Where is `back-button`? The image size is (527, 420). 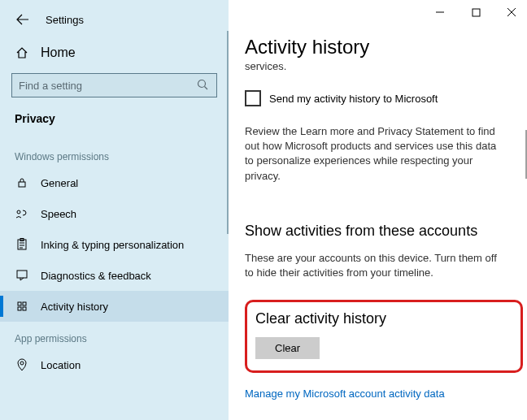 back-button is located at coordinates (23, 19).